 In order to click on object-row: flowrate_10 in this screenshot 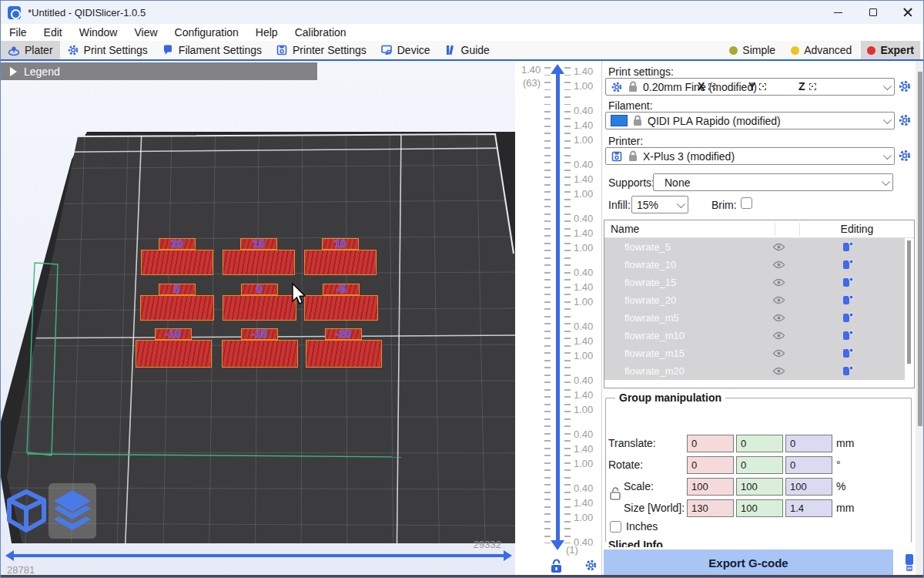, I will do `click(755, 265)`.